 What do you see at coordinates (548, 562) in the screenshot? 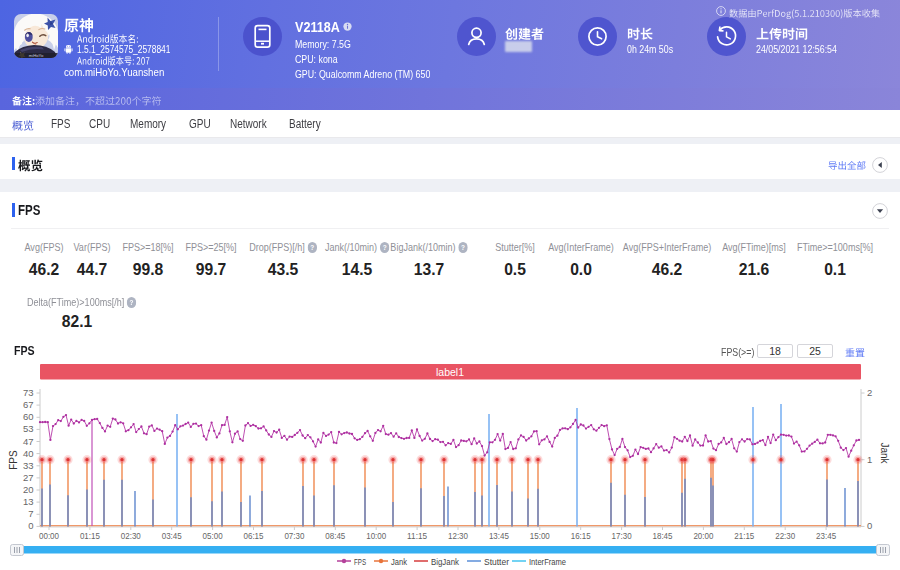
I see `svg-text: InterFrame` at bounding box center [548, 562].